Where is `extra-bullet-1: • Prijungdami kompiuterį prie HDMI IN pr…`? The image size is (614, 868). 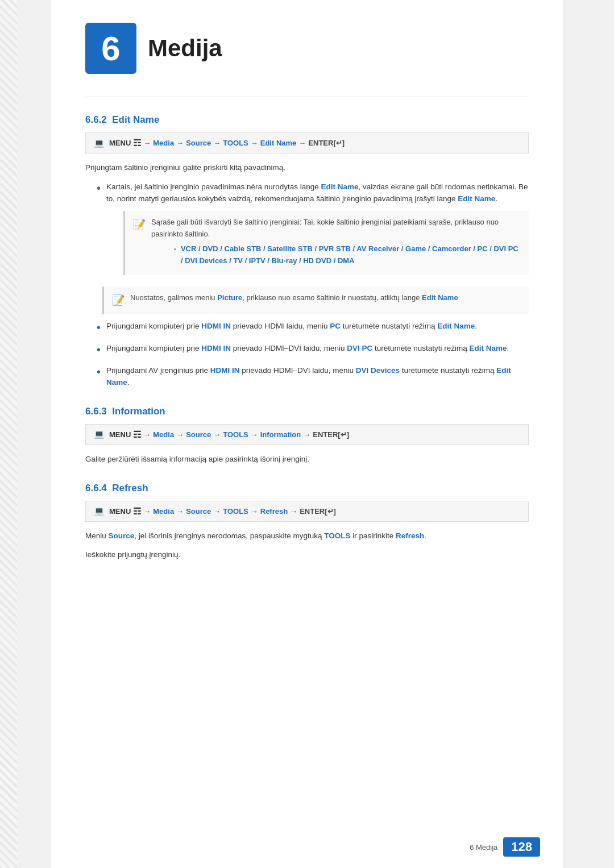 extra-bullet-1: • Prijungdami kompiuterį prie HDMI IN pr… is located at coordinates (313, 329).